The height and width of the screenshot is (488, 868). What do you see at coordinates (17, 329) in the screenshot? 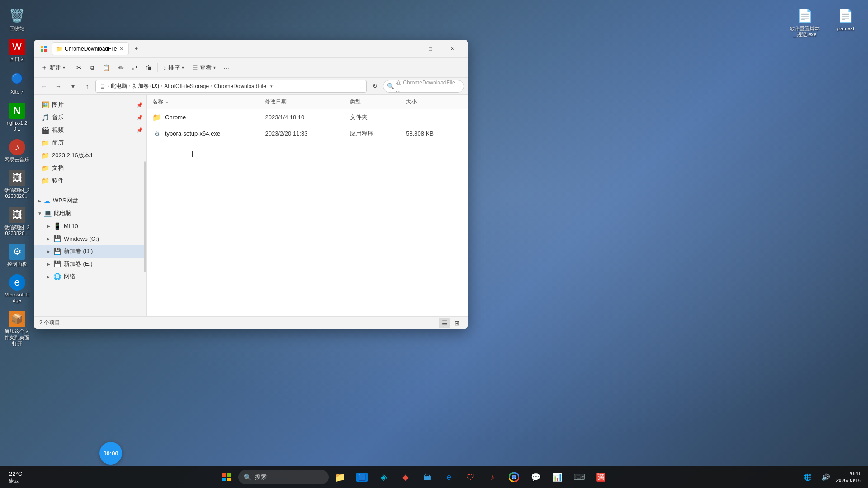
I see `desktop-icon-compress: 📦 解压这个文件夹到桌面打开` at bounding box center [17, 329].